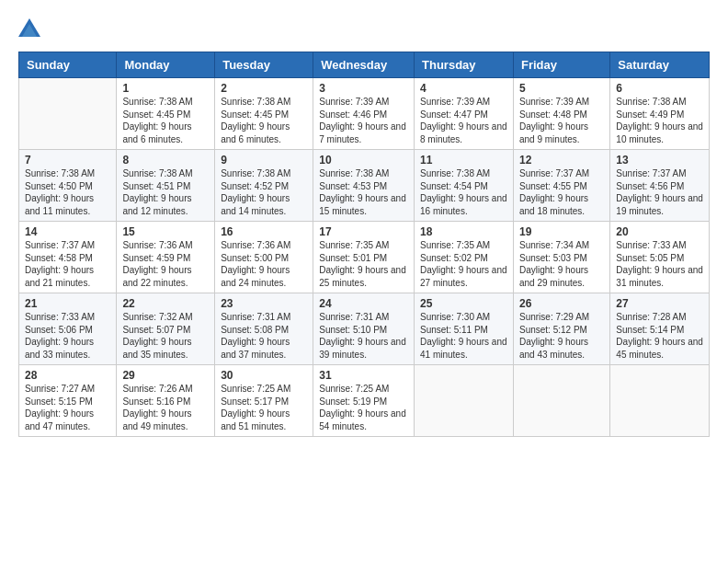  Describe the element at coordinates (364, 186) in the screenshot. I see `calendar-week-row: 7Sunrise: 7:38 AMSunset: 4:50 PMDaylight…` at that location.